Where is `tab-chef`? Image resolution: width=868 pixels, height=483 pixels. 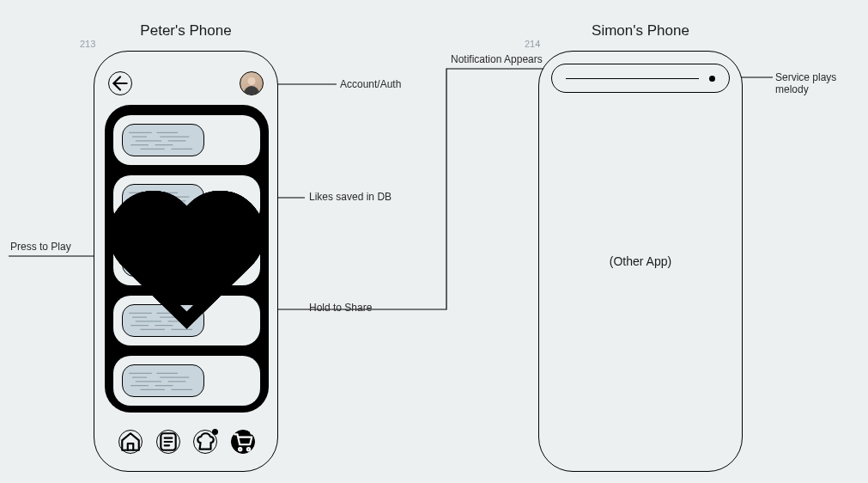 tab-chef is located at coordinates (205, 442).